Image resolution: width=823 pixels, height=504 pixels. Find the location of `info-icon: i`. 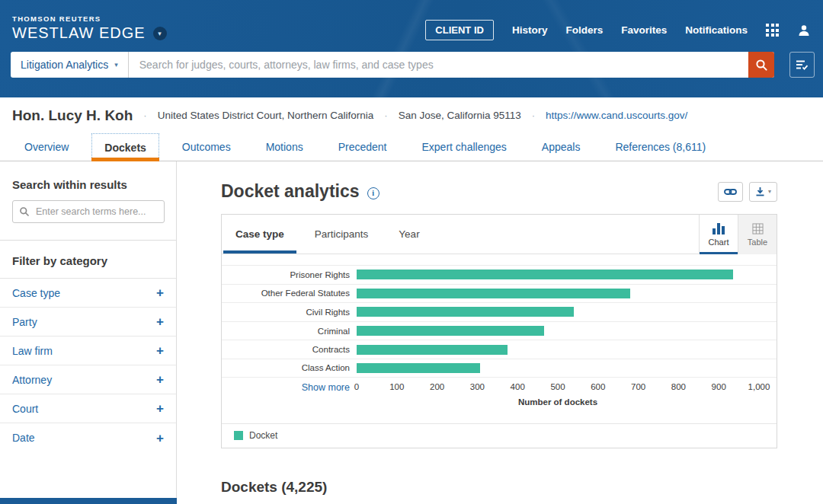

info-icon: i is located at coordinates (373, 193).